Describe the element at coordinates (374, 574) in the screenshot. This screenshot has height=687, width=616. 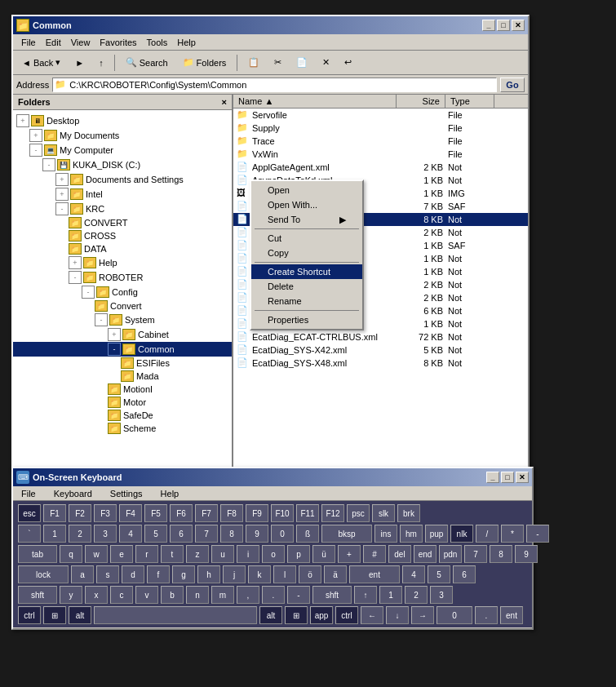
I see `kb-key-ent: ent` at that location.